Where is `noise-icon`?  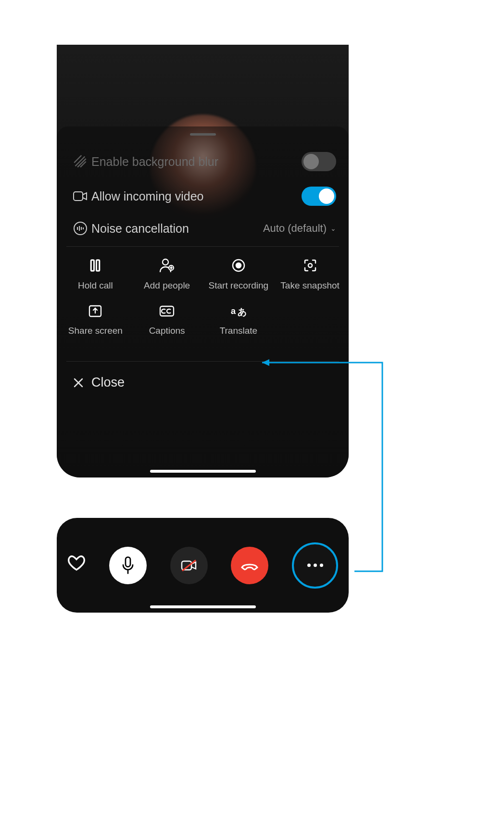
noise-icon is located at coordinates (80, 228).